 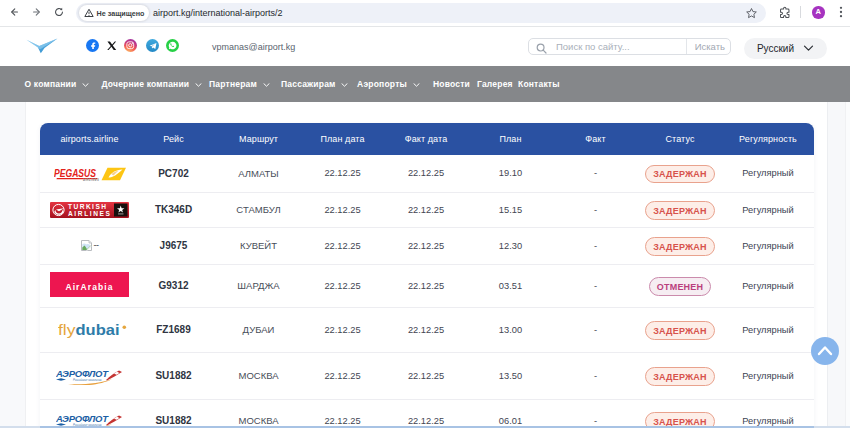 I want to click on svg-text: AIRLINES, so click(x=90, y=180).